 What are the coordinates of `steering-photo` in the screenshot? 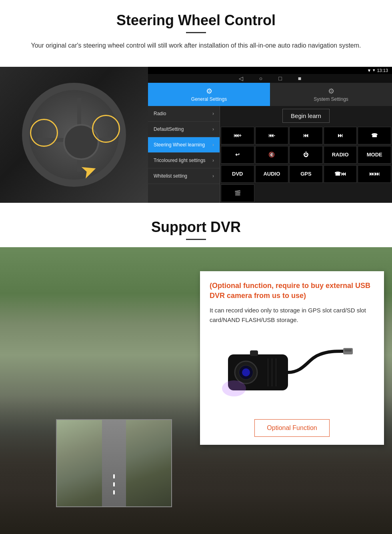 It's located at (74, 135).